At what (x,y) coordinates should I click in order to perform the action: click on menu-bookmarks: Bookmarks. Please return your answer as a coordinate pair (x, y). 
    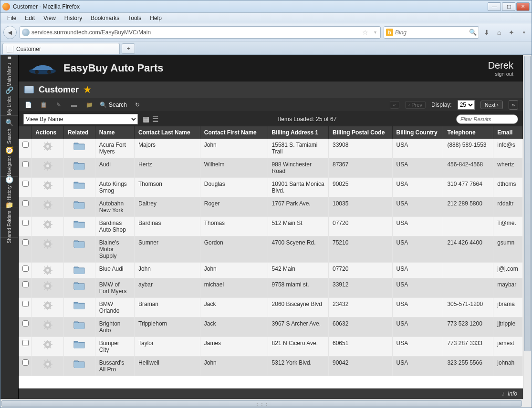
    Looking at the image, I should click on (105, 18).